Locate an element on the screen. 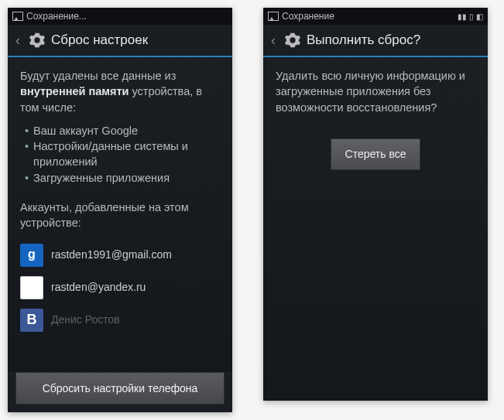  vk-icon: B is located at coordinates (32, 320).